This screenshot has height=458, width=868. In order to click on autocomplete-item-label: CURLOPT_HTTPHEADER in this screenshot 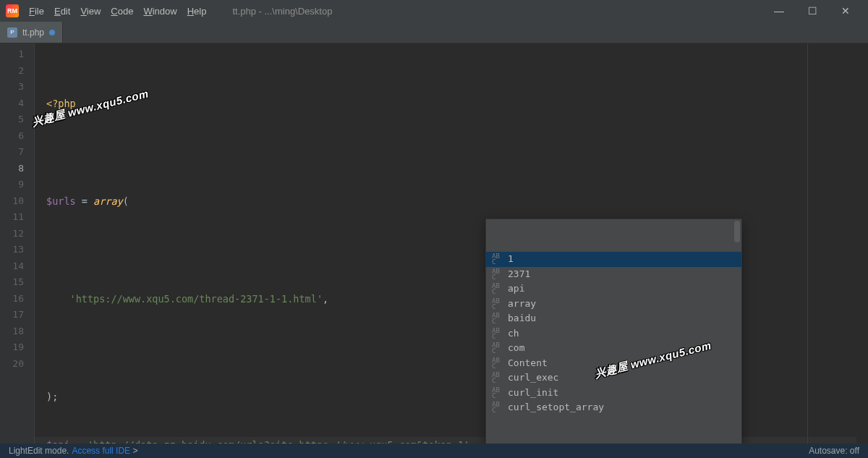, I will do `click(558, 415)`.